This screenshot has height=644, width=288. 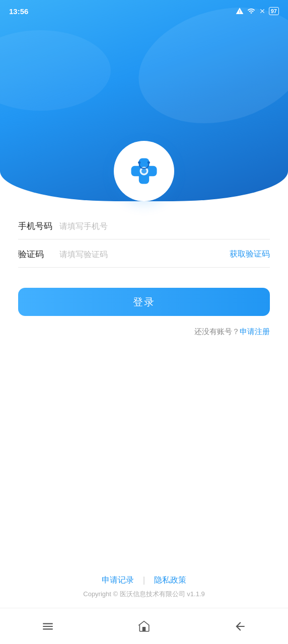 What do you see at coordinates (144, 332) in the screenshot?
I see `register-hint: 还没有账号？申请注册` at bounding box center [144, 332].